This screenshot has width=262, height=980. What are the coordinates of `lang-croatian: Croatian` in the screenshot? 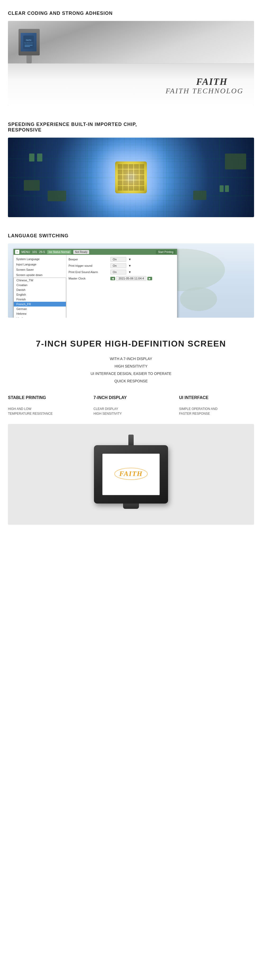 It's located at (40, 285).